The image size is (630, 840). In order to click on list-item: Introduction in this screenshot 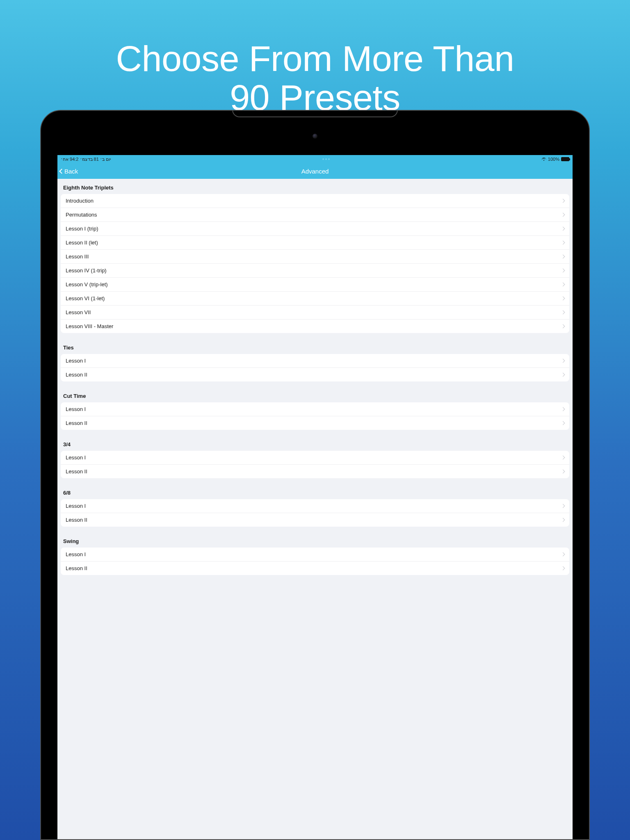, I will do `click(315, 201)`.